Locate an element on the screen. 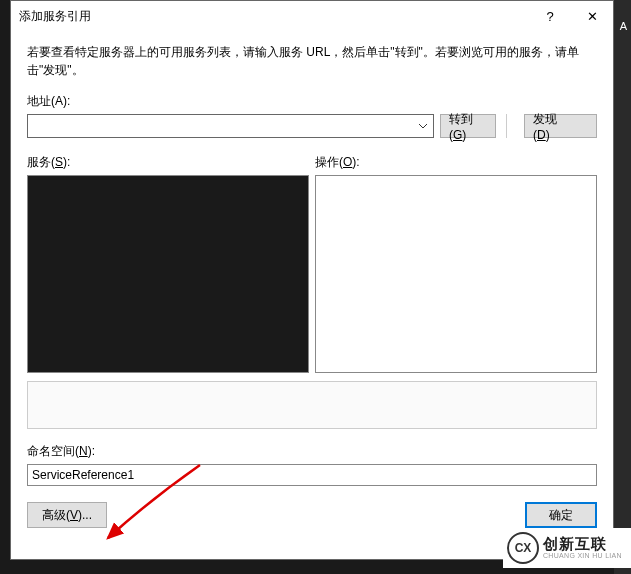 This screenshot has height=574, width=631. help-button: ? is located at coordinates (550, 16).